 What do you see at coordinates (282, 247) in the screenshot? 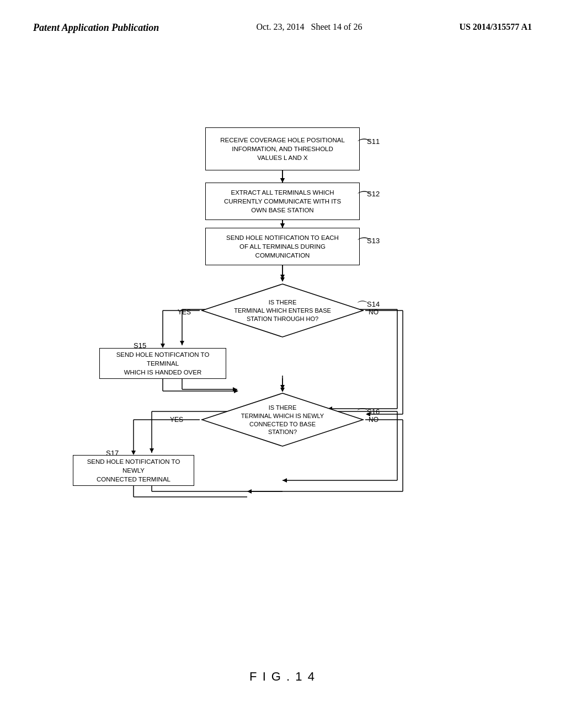
I see `s13-box: SEND HOLE NOTIFICATION TO EACHOF ALL TER…` at bounding box center [282, 247].